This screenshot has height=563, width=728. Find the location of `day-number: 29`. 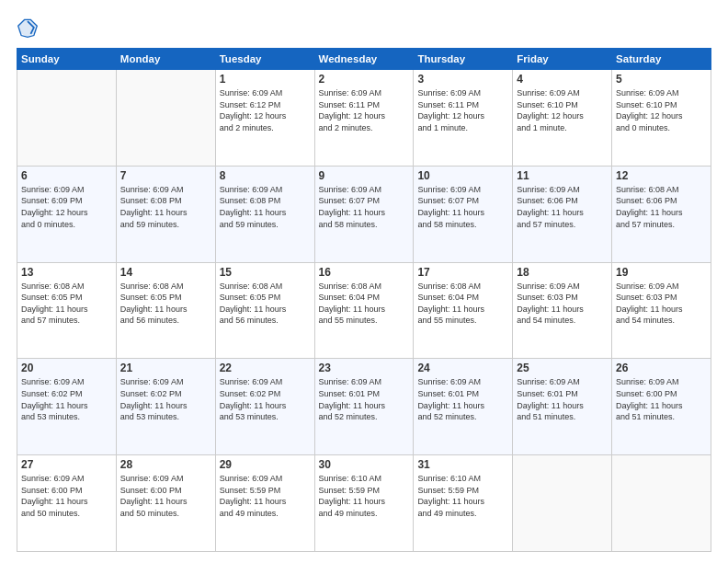

day-number: 29 is located at coordinates (265, 465).